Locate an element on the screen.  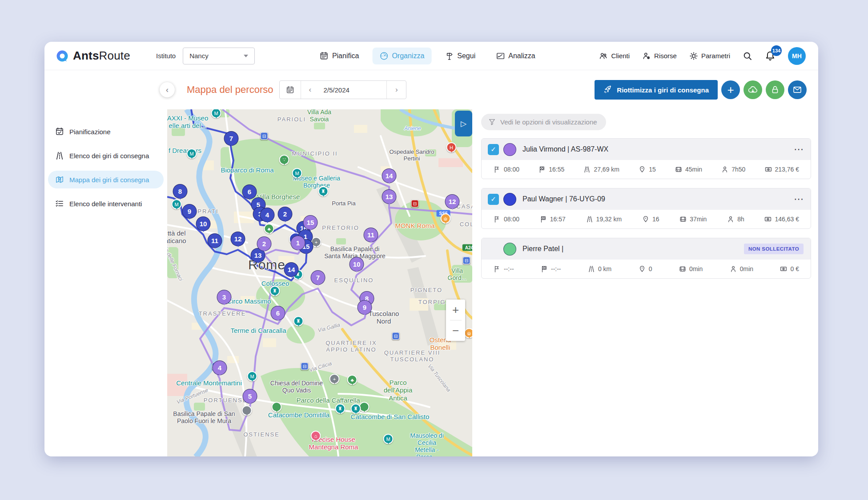
castle-poi-icon: ♜ is located at coordinates (299, 321).